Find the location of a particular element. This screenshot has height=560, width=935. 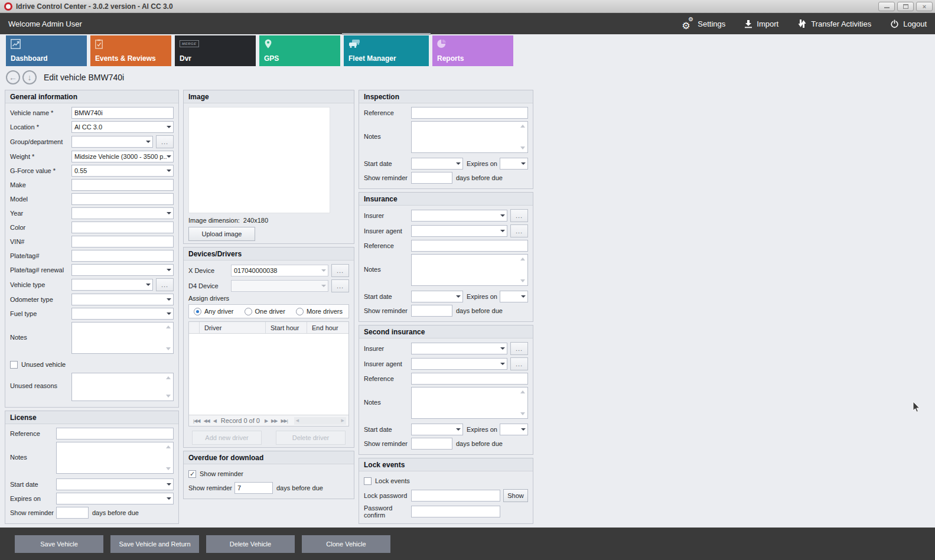

general-notes-textarea is located at coordinates (123, 338).